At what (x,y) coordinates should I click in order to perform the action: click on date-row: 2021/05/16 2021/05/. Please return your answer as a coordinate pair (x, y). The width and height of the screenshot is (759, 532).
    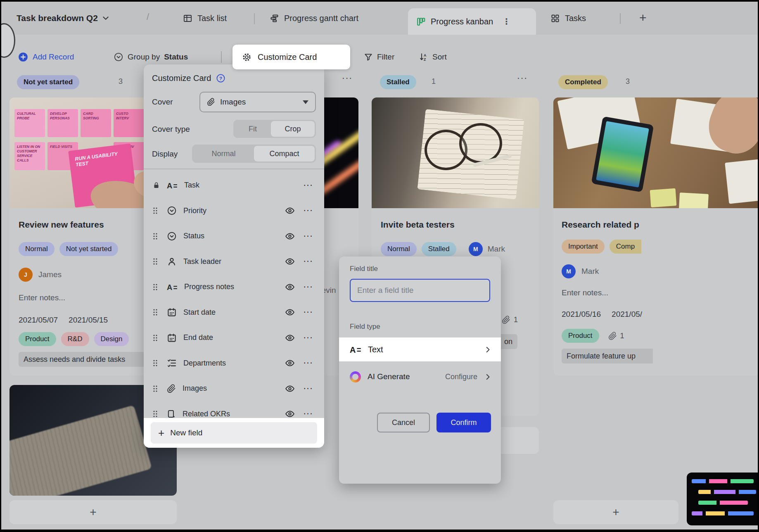
    Looking at the image, I should click on (607, 314).